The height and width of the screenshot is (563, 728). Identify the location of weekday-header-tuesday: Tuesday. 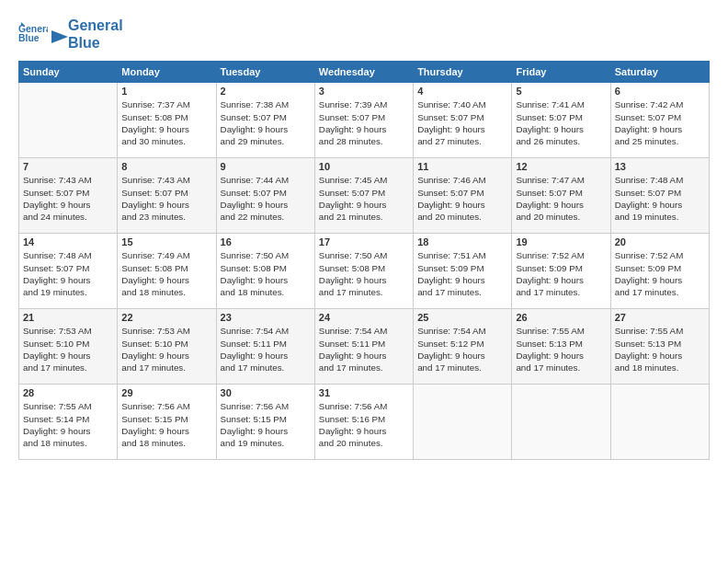
(265, 72).